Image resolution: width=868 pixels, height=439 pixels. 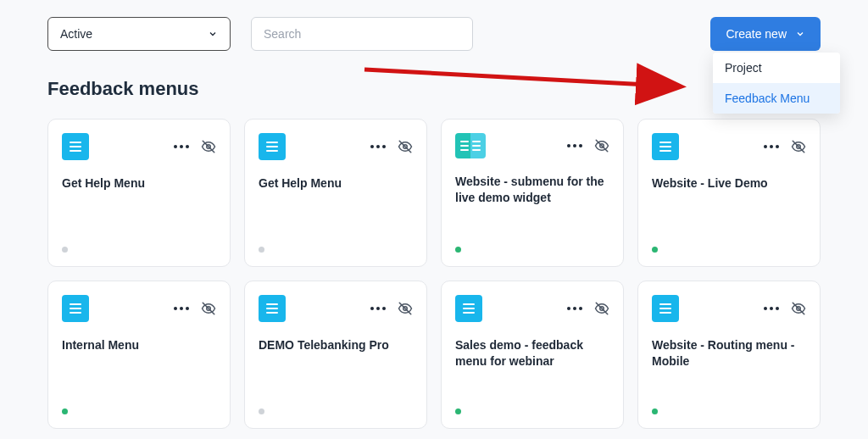 What do you see at coordinates (729, 193) in the screenshot?
I see `card: Website - Live Demo` at bounding box center [729, 193].